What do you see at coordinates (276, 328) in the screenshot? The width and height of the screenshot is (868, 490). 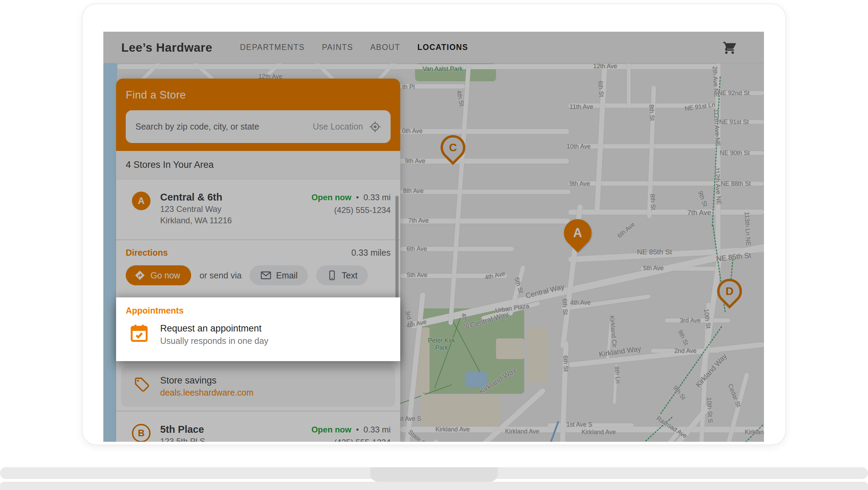 I see `request-appointment-label: Request an appointment` at bounding box center [276, 328].